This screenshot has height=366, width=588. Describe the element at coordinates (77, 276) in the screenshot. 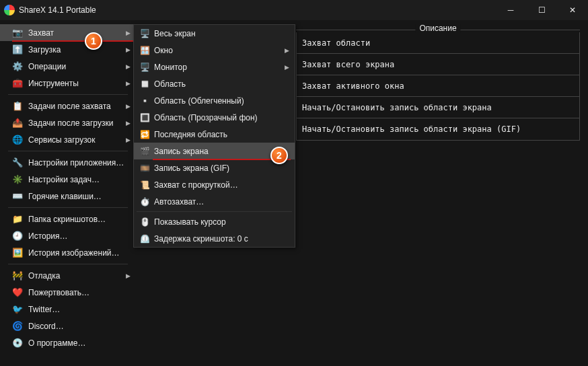

I see `sidebar-item-label: Отладка` at that location.